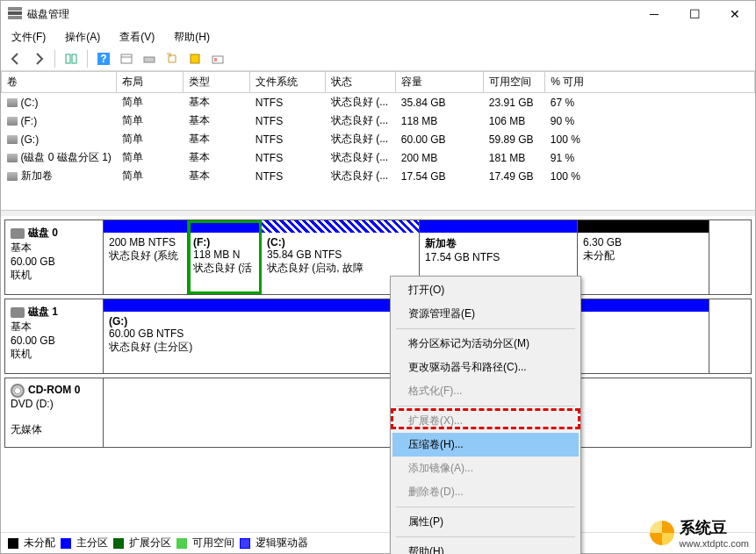 The height and width of the screenshot is (554, 756). Describe the element at coordinates (486, 469) in the screenshot. I see `ctx-addmirror: 添加镜像(A)...` at that location.